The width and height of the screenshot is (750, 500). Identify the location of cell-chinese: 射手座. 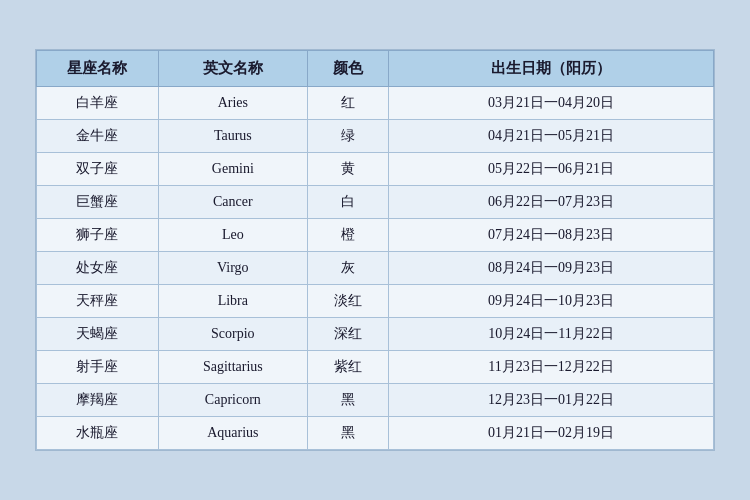
(98, 368).